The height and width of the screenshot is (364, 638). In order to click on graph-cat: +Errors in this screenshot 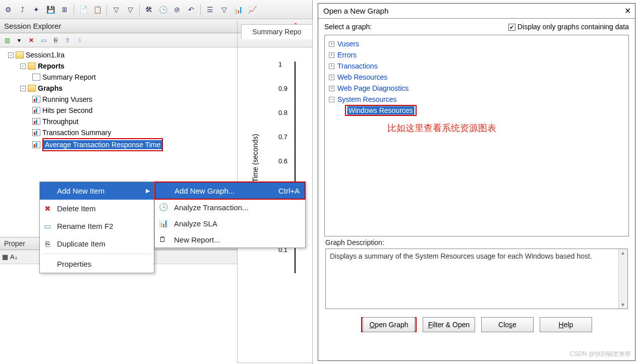, I will do `click(477, 55)`.